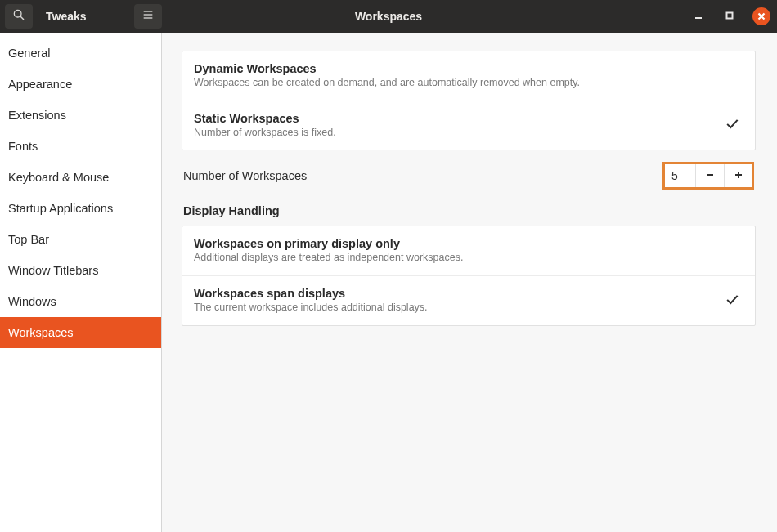 The width and height of the screenshot is (777, 532). Describe the element at coordinates (80, 177) in the screenshot. I see `sidebar-item-keyboard-mouse: Keyboard & Mouse` at that location.